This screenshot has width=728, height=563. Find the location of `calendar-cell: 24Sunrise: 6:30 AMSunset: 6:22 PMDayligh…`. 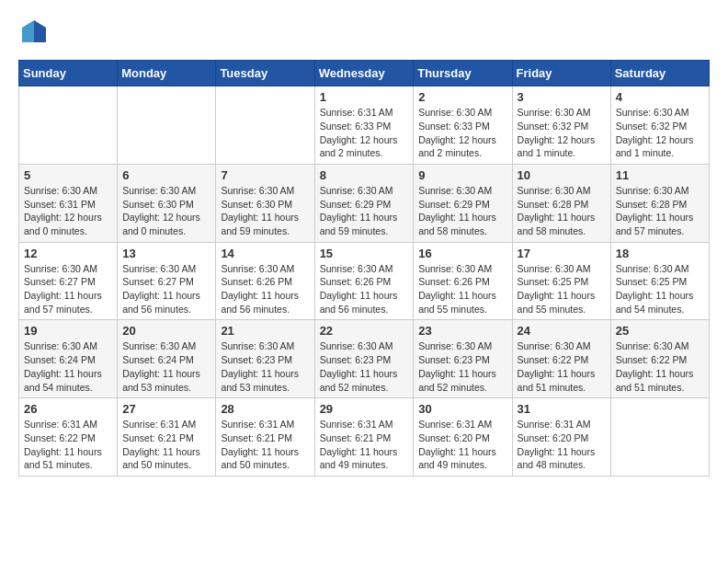

calendar-cell: 24Sunrise: 6:30 AMSunset: 6:22 PMDayligh… is located at coordinates (561, 359).